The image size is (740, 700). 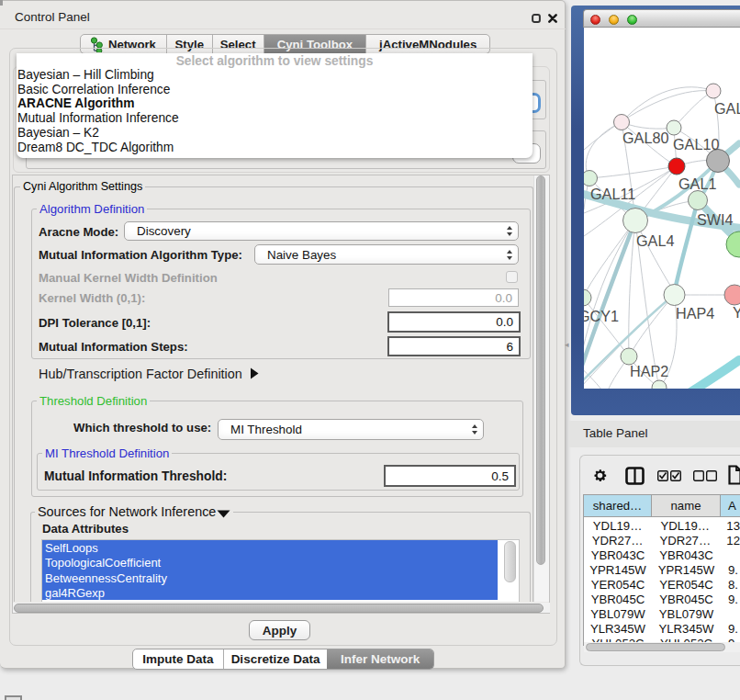 I want to click on svg-text: GAL11, so click(x=613, y=194).